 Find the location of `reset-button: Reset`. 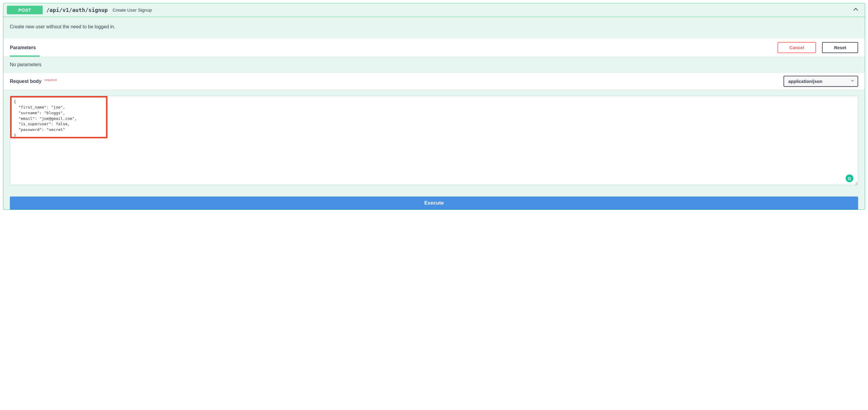

reset-button: Reset is located at coordinates (840, 48).